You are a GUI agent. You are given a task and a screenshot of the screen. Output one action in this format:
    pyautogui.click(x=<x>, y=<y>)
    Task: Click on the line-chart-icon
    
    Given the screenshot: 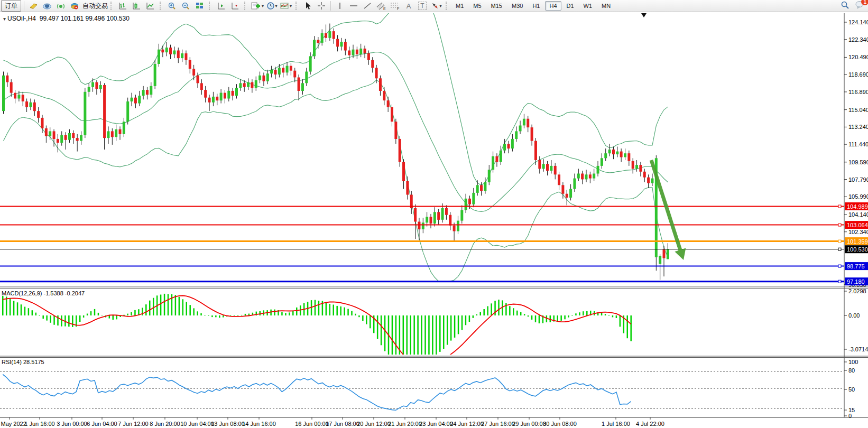 What is the action you would take?
    pyautogui.click(x=150, y=6)
    